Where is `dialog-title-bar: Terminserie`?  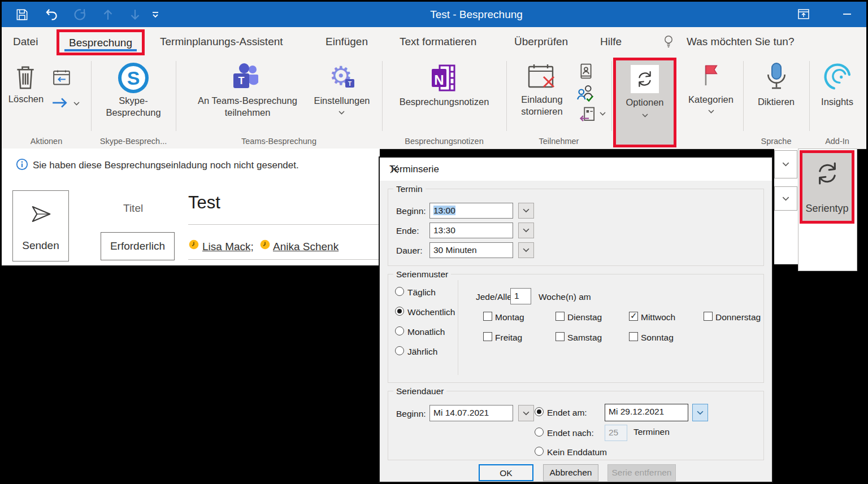
dialog-title-bar: Terminserie is located at coordinates (576, 169).